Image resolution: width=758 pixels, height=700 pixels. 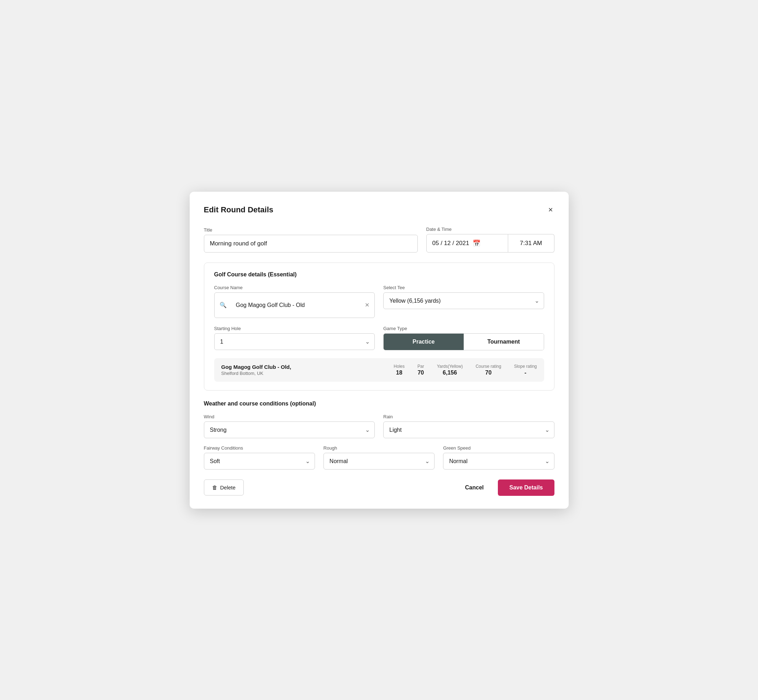 What do you see at coordinates (379, 338) in the screenshot?
I see `hole-gametype-row: Starting Hole 1234 5678 910 ⌄ Game Type …` at bounding box center [379, 338].